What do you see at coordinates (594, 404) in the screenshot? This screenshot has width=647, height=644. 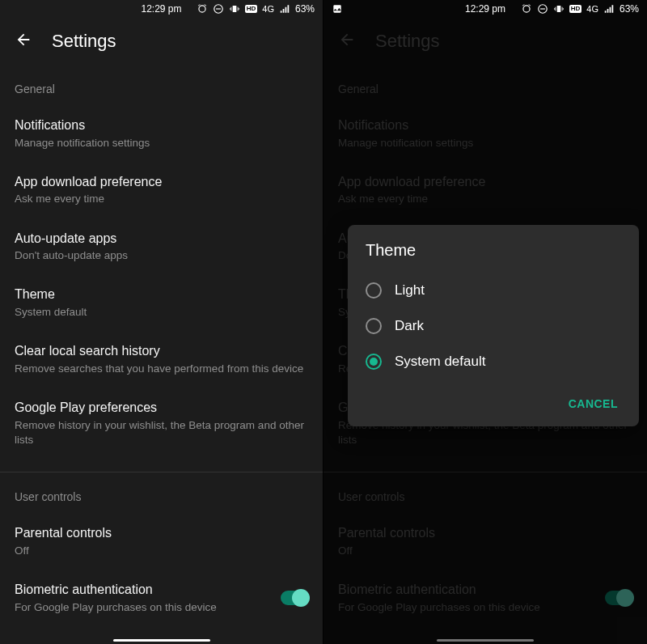 I see `cancel-button: CANCEL` at bounding box center [594, 404].